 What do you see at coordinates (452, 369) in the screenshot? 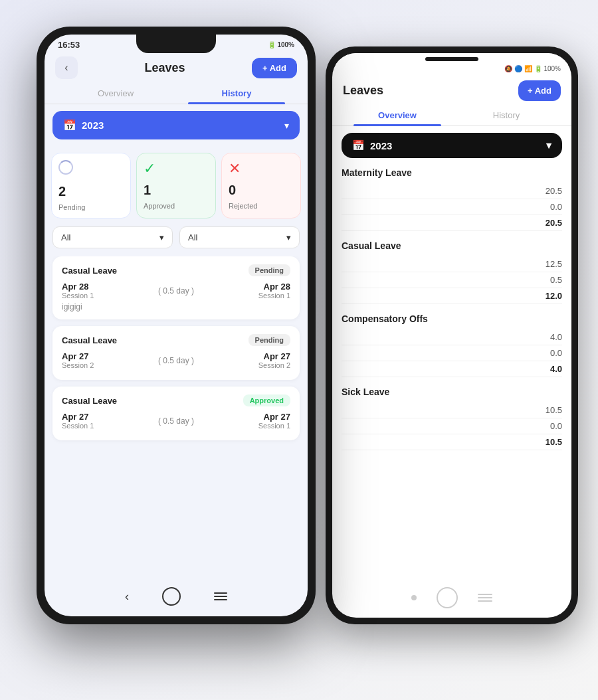
I see `leave-row-total: 4.0` at bounding box center [452, 369].